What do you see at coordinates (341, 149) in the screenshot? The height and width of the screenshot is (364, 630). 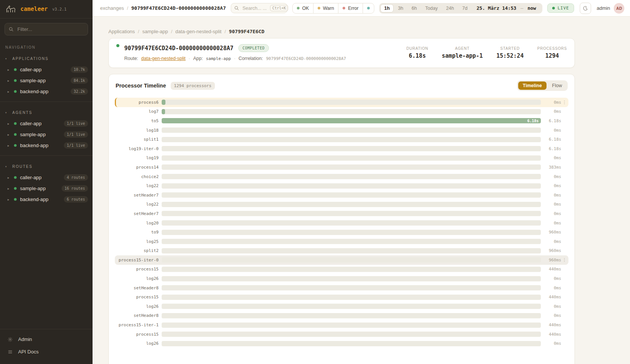 I see `timeline-row-log19-iter-0: log19-iter-06.18s` at bounding box center [341, 149].